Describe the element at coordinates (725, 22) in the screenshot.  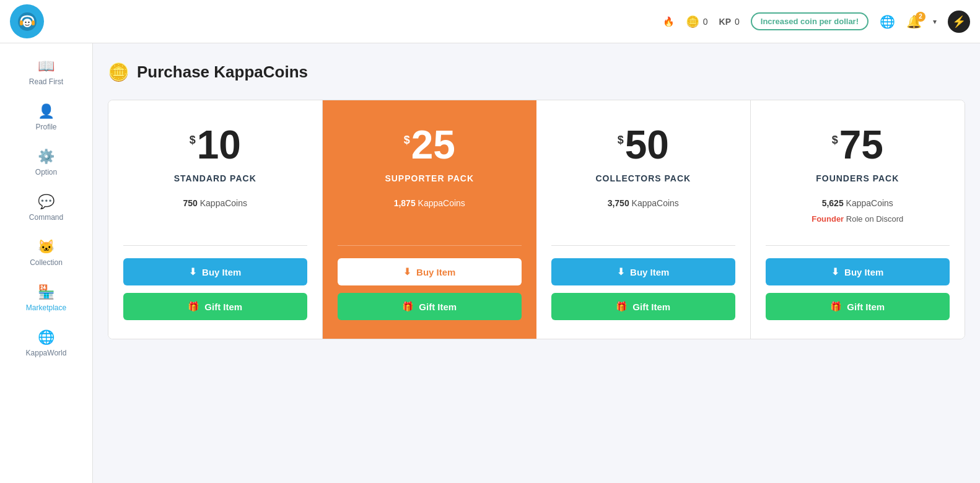
I see `kp-label: KP` at that location.